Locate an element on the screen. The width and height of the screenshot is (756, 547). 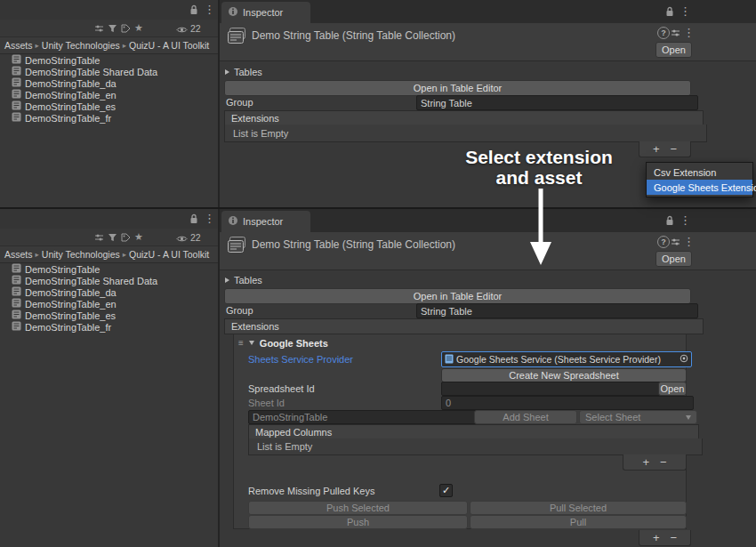
group-value: String Table is located at coordinates (446, 311).